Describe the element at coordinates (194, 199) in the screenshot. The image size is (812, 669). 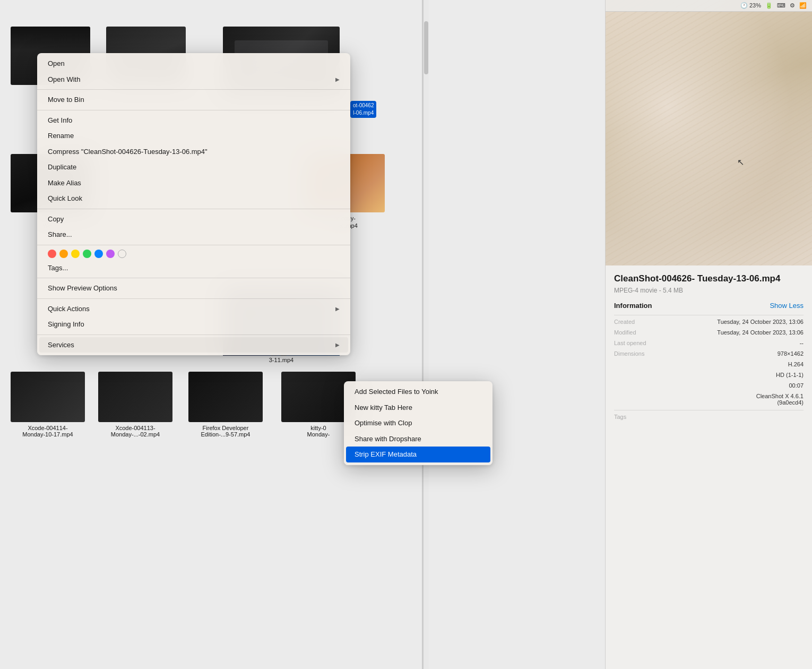
I see `menu-item-quick-look: Quick Look` at that location.